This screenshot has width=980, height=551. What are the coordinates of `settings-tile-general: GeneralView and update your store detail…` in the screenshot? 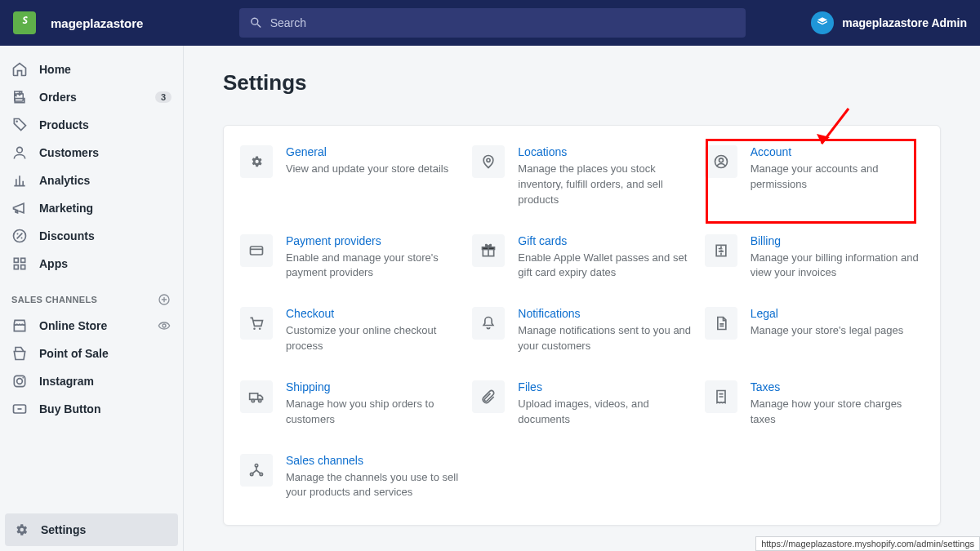 It's located at (350, 176).